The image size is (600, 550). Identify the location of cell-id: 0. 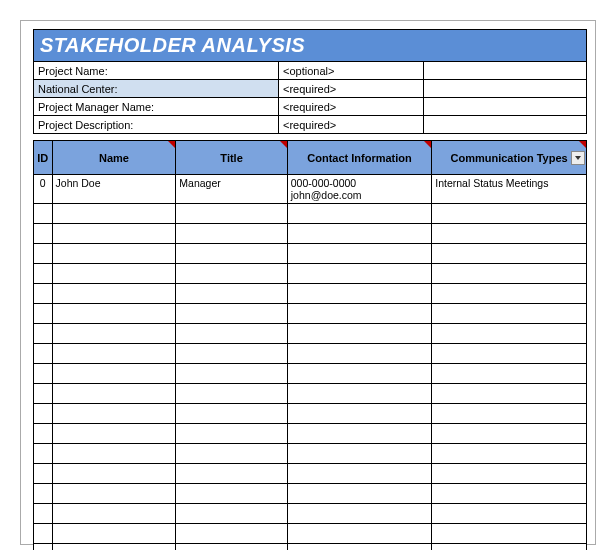
(44, 190).